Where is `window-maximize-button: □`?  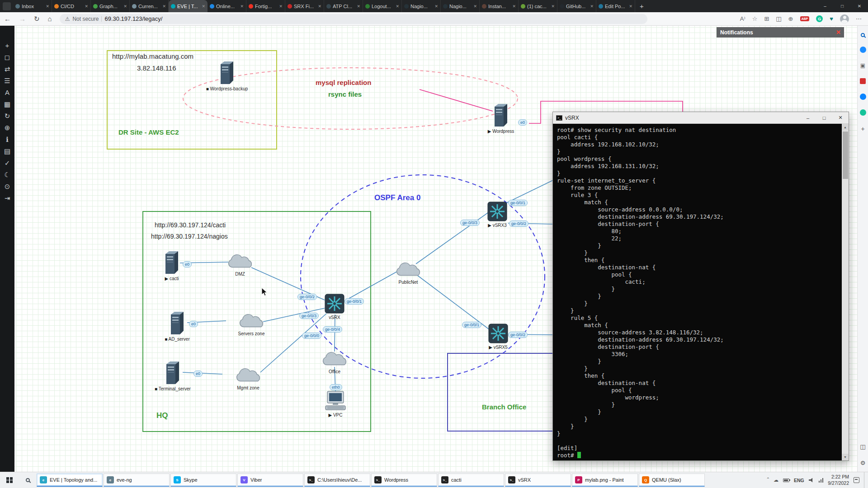 window-maximize-button: □ is located at coordinates (842, 6).